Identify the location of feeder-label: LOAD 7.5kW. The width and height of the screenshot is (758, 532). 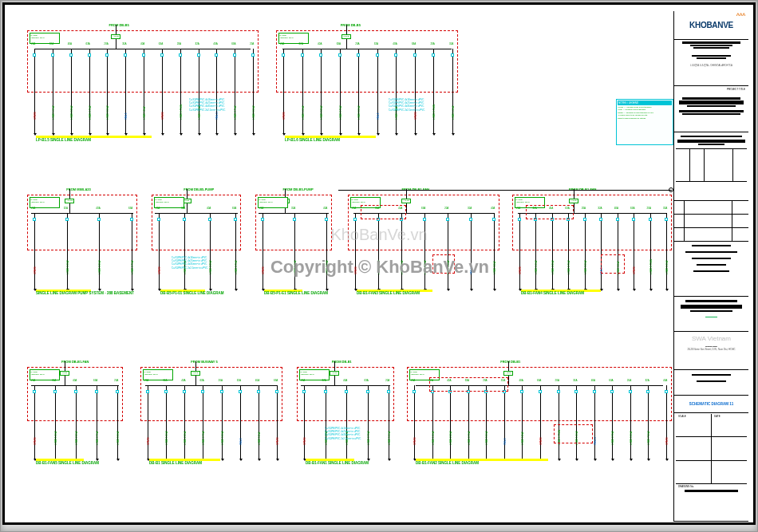
(649, 438).